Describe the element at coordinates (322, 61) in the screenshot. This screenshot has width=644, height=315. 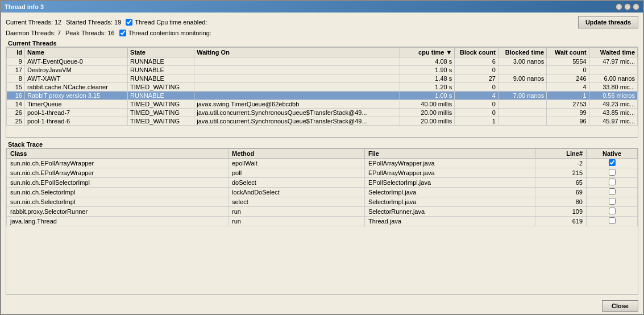
I see `table-row: 9AWT-EventQueue-0RUNNABLE4.08 s63.00 nan…` at that location.